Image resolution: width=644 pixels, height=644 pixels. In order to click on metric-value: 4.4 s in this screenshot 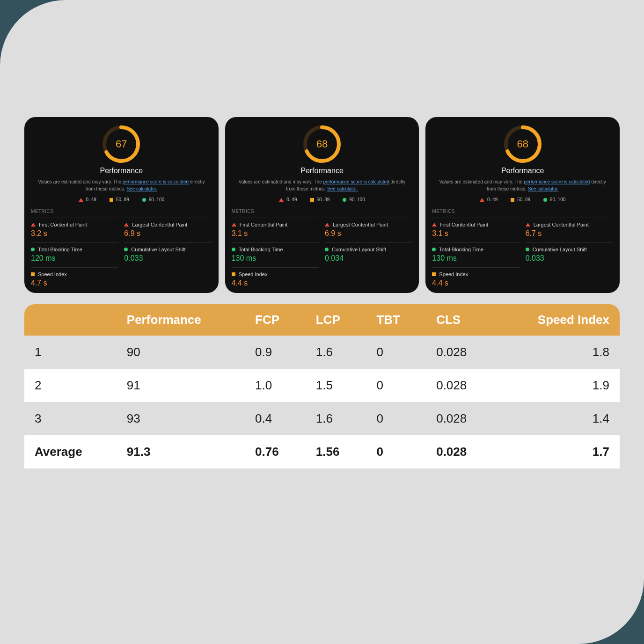, I will do `click(476, 283)`.